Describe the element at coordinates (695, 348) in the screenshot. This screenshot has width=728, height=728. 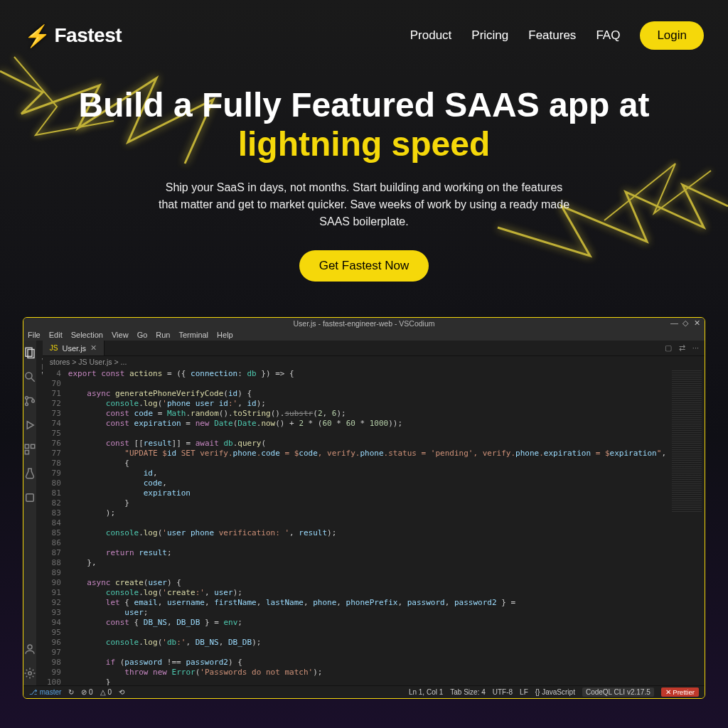
I see `more-icon: ···` at that location.